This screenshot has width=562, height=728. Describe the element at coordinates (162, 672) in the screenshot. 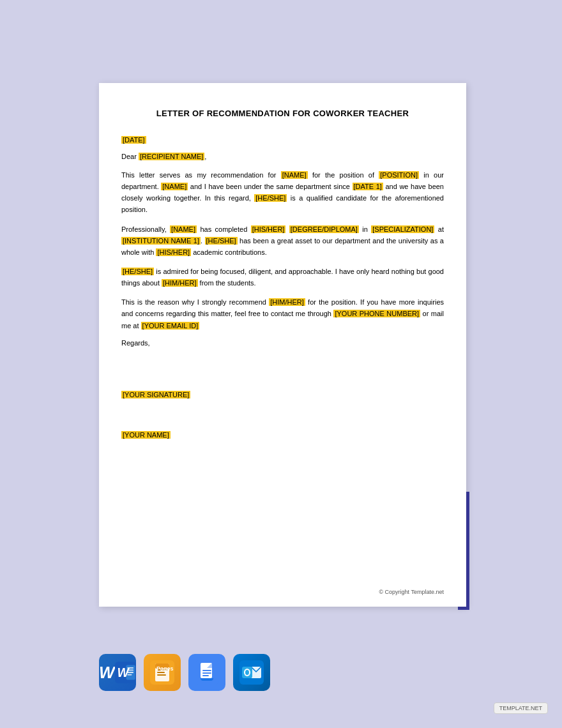

I see `pages-app-icon: Pages` at that location.